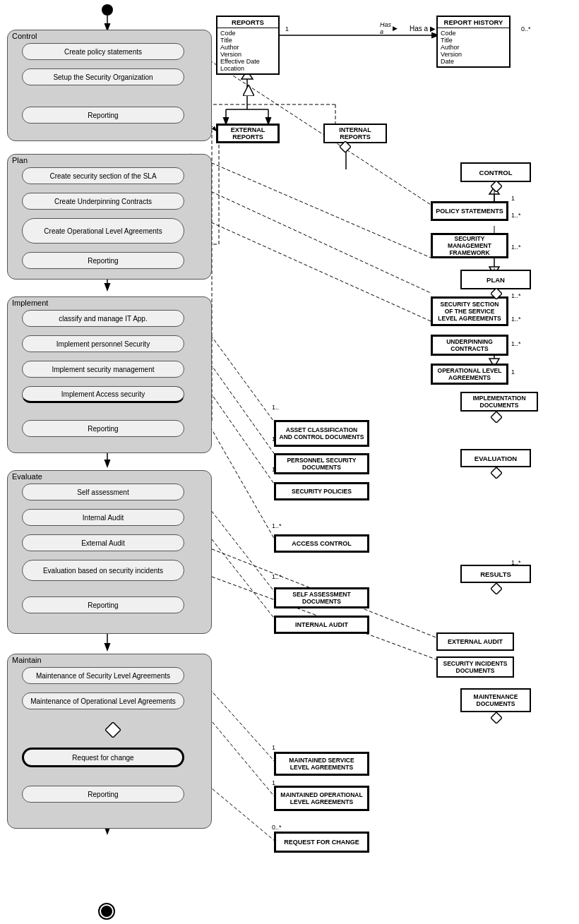  What do you see at coordinates (103, 344) in the screenshot?
I see `activity-personnel-security: Implement personnel Security` at bounding box center [103, 344].